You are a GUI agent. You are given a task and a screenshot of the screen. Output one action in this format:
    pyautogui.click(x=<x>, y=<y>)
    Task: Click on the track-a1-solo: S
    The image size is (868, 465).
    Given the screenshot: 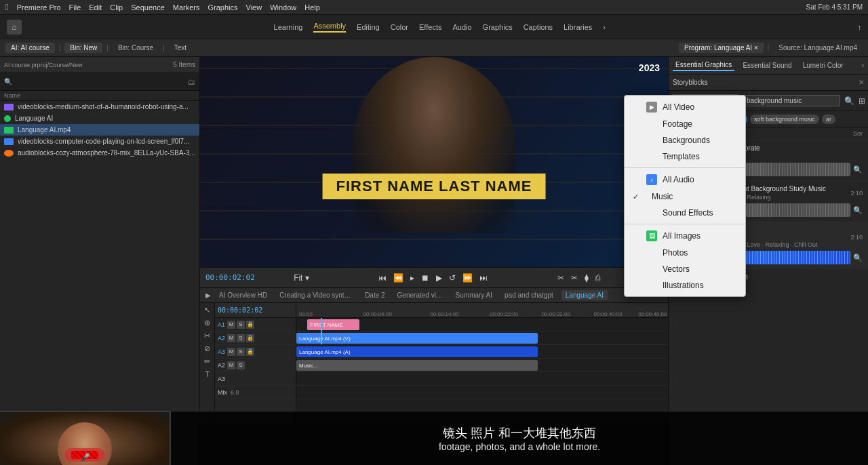 What is the action you would take?
    pyautogui.click(x=241, y=352)
    